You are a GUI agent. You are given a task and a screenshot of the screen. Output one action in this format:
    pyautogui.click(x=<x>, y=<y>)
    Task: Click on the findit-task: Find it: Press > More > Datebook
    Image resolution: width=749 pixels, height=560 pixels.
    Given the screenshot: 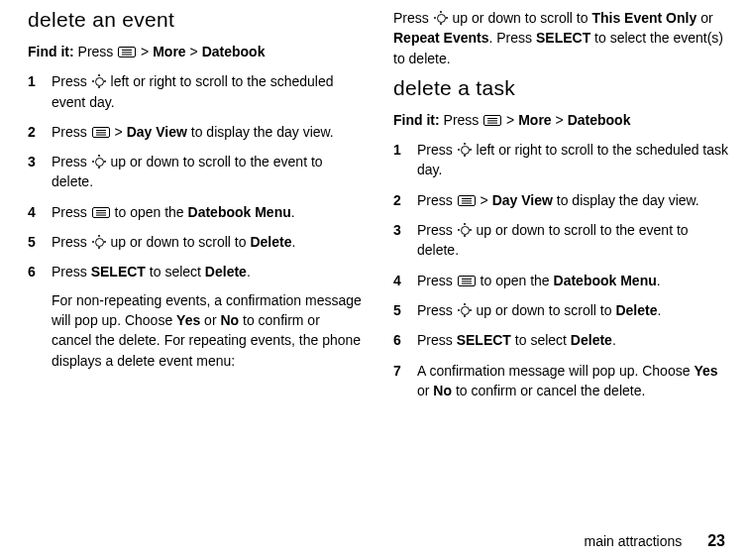 What is the action you would take?
    pyautogui.click(x=561, y=120)
    